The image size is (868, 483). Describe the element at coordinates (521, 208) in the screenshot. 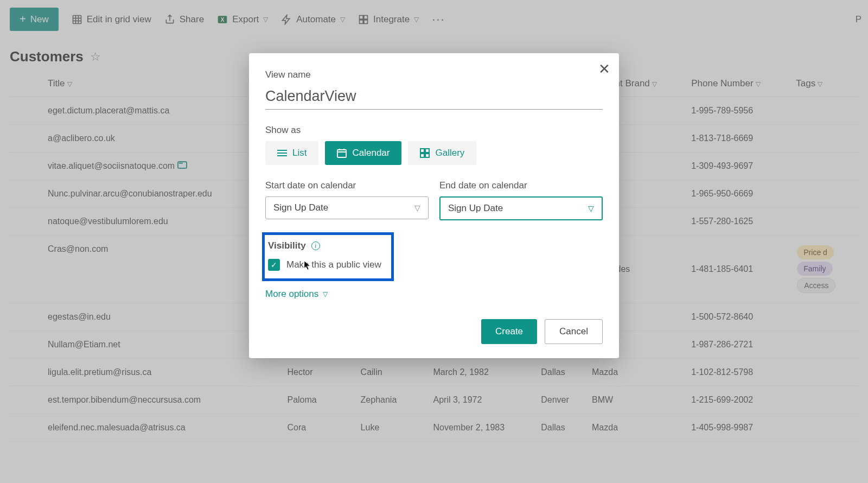

I see `end-date-select: Sign Up Date ▽` at that location.